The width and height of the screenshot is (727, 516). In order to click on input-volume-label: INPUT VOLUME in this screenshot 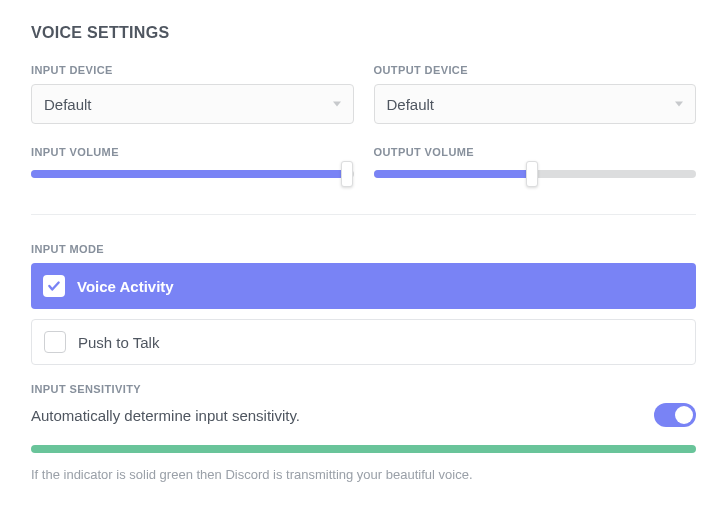, I will do `click(192, 152)`.